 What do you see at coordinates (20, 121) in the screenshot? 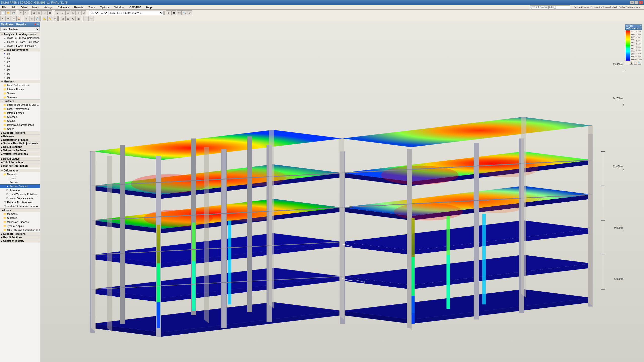
I see `nav-item-surf-strains: 📁 Strains` at bounding box center [20, 121].